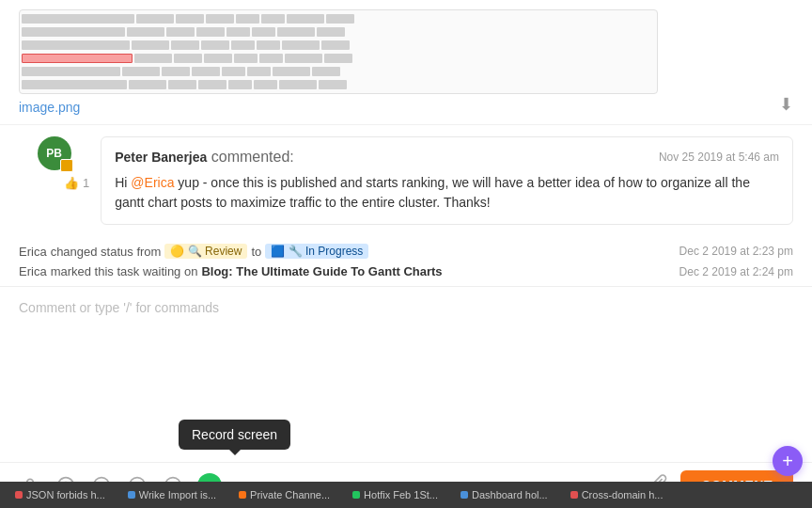  What do you see at coordinates (447, 157) in the screenshot?
I see `comment-header: Peter Banerjea commented: Nov 25 2019 at…` at bounding box center [447, 157].